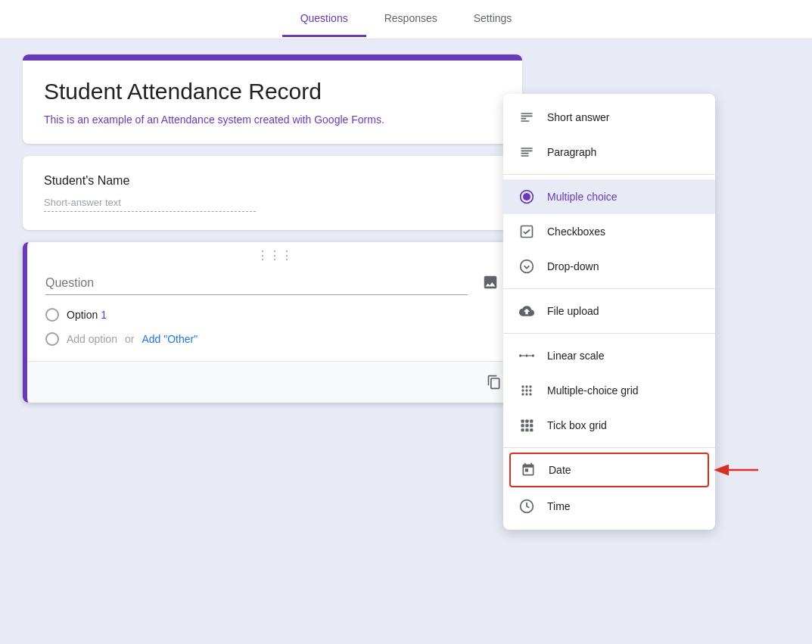 This screenshot has width=812, height=644. What do you see at coordinates (609, 425) in the screenshot?
I see `menu-item-tick-grid: Tick box grid` at bounding box center [609, 425].